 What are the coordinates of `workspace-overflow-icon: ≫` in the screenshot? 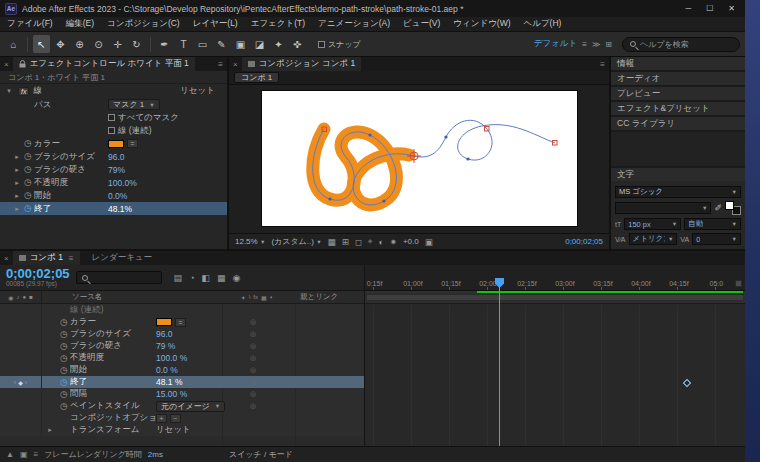 It's located at (596, 44).